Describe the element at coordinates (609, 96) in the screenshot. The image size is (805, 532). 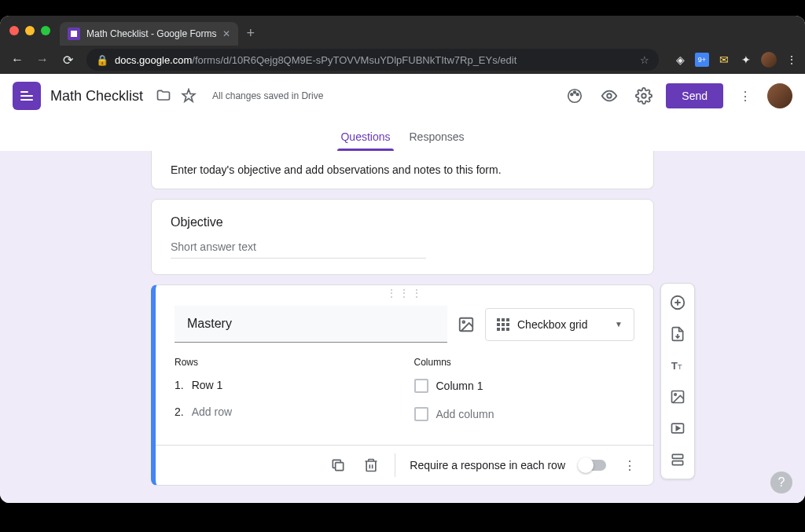
I see `preview-icon` at that location.